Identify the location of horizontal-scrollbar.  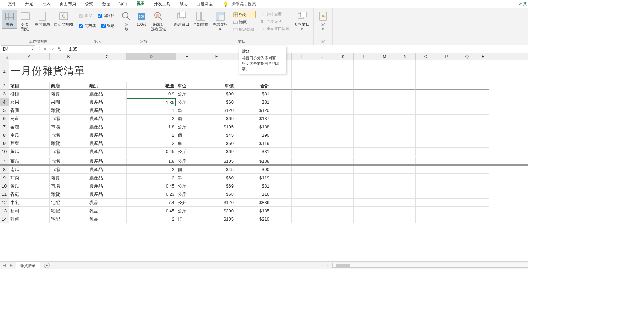
(430, 265).